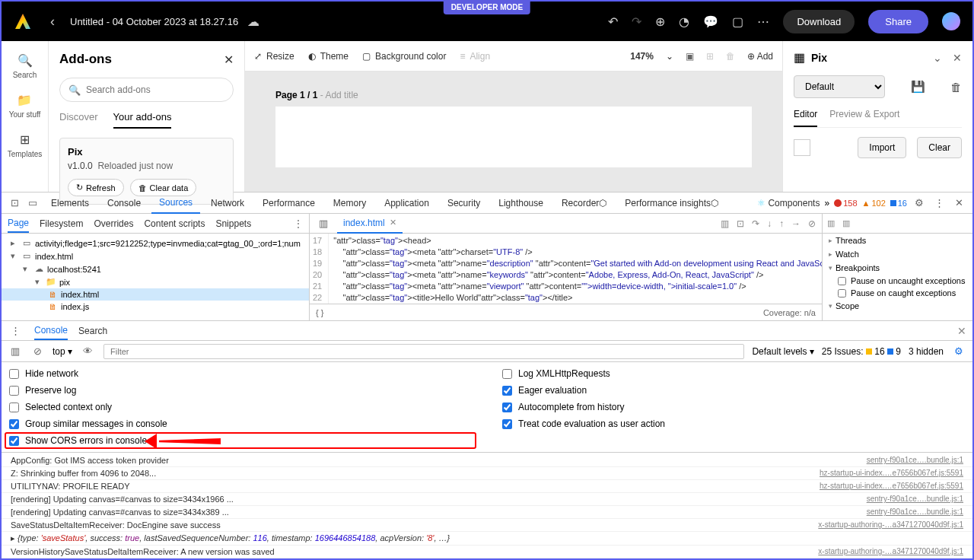 The height and width of the screenshot is (560, 974). Describe the element at coordinates (711, 21) in the screenshot. I see `comment-icon: 💬` at that location.